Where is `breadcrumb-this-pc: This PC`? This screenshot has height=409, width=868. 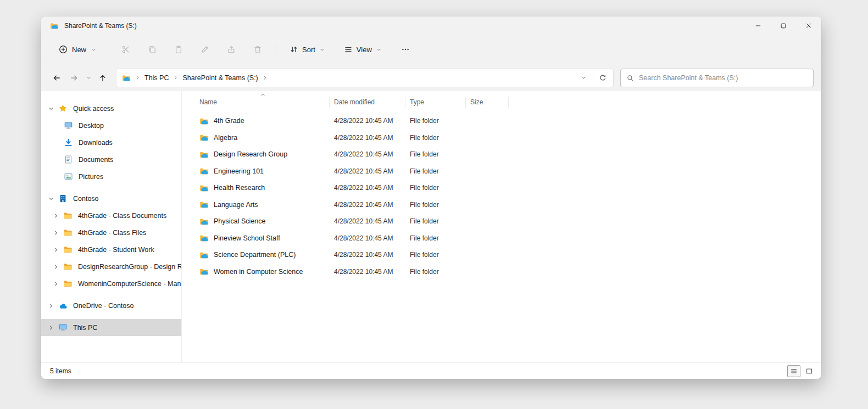
breadcrumb-this-pc: This PC is located at coordinates (157, 78).